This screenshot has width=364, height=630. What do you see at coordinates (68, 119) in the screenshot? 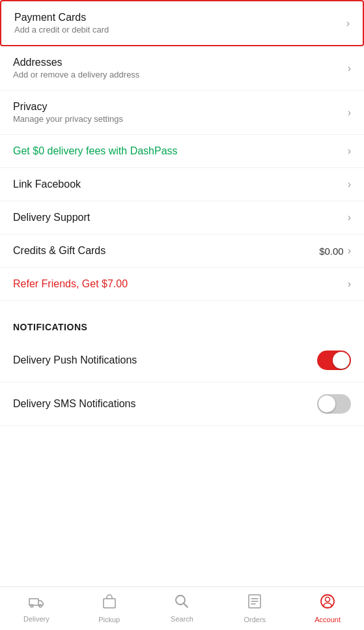
I see `privacy-subtitle: Manage your privacy settings` at bounding box center [68, 119].